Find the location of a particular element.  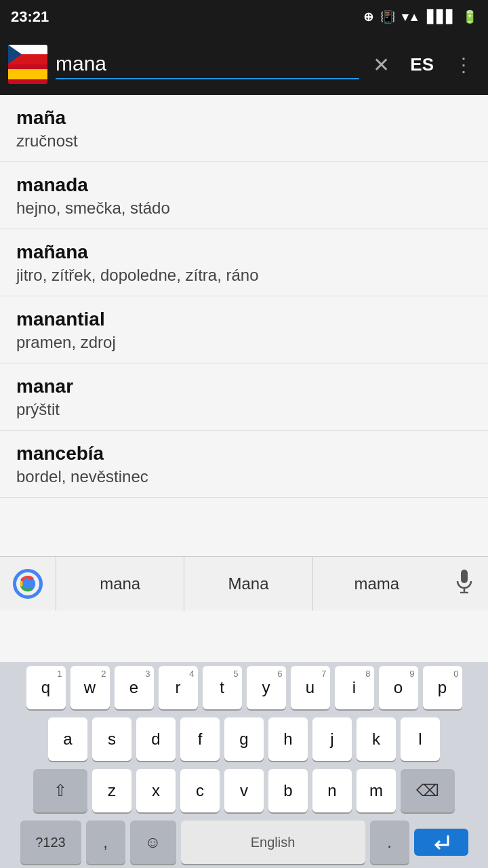

result-translation-1: hejno, smečka, stádo is located at coordinates (244, 208).